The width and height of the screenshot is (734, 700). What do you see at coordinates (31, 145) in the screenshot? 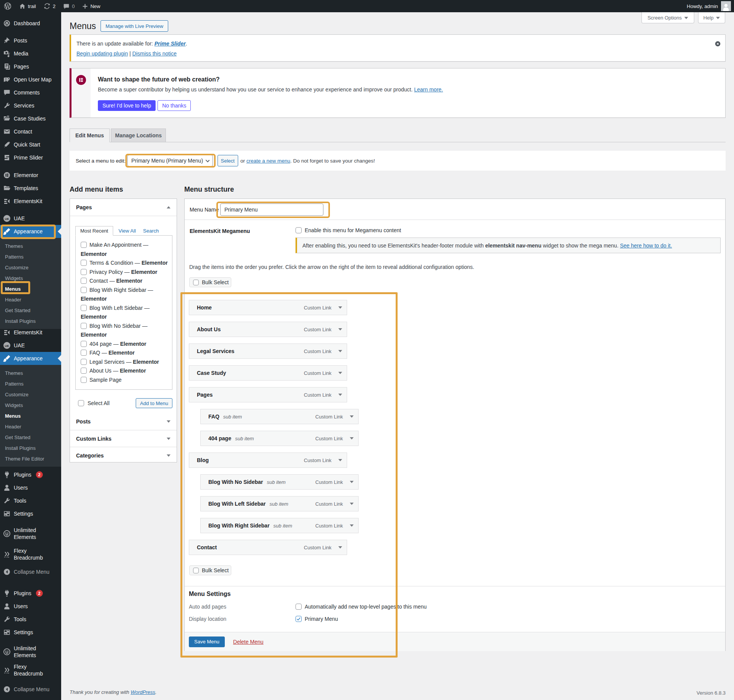
I see `sidebar-item-quick-start: Quick Start` at bounding box center [31, 145].